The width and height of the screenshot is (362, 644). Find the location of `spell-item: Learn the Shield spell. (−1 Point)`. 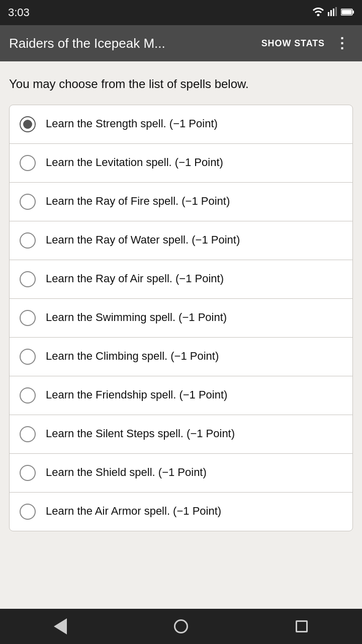

spell-item: Learn the Shield spell. (−1 Point) is located at coordinates (181, 473).